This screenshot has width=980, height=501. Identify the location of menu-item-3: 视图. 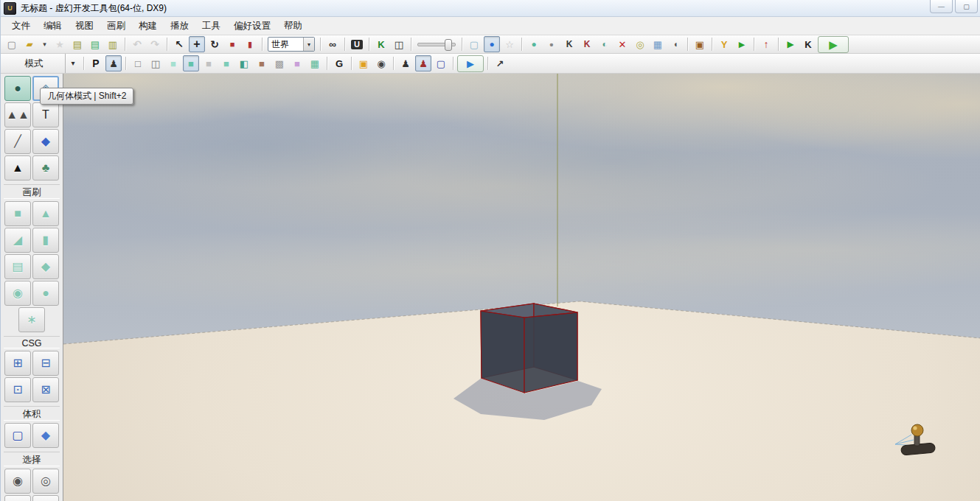
(84, 27).